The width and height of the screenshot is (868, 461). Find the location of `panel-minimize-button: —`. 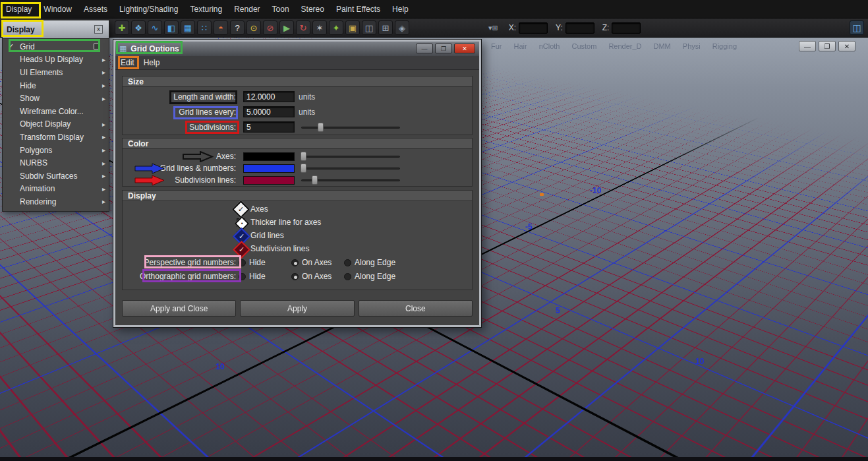

panel-minimize-button: — is located at coordinates (807, 46).